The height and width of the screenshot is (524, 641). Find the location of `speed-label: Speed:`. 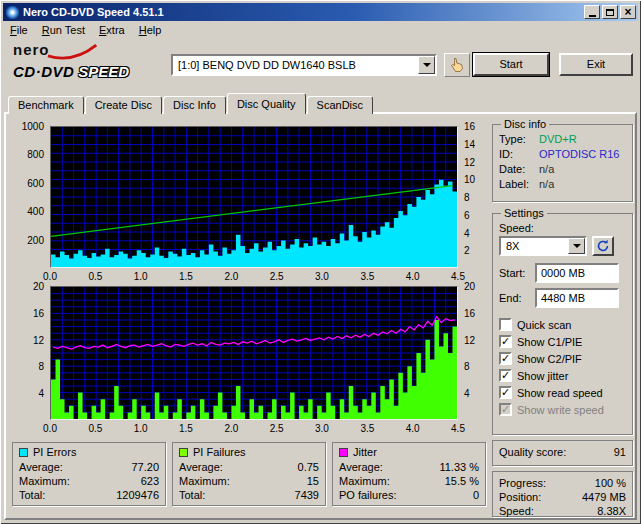

speed-label: Speed: is located at coordinates (562, 228).